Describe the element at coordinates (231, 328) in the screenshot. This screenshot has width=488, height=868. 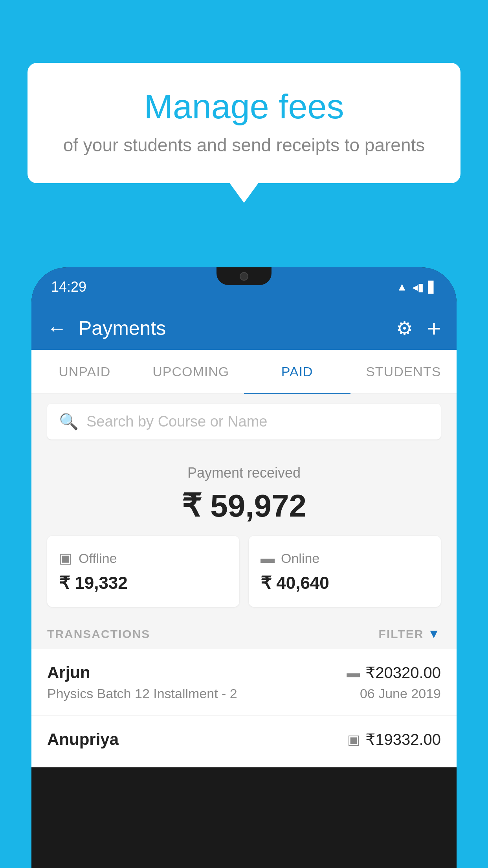
I see `page-title: Payments` at that location.